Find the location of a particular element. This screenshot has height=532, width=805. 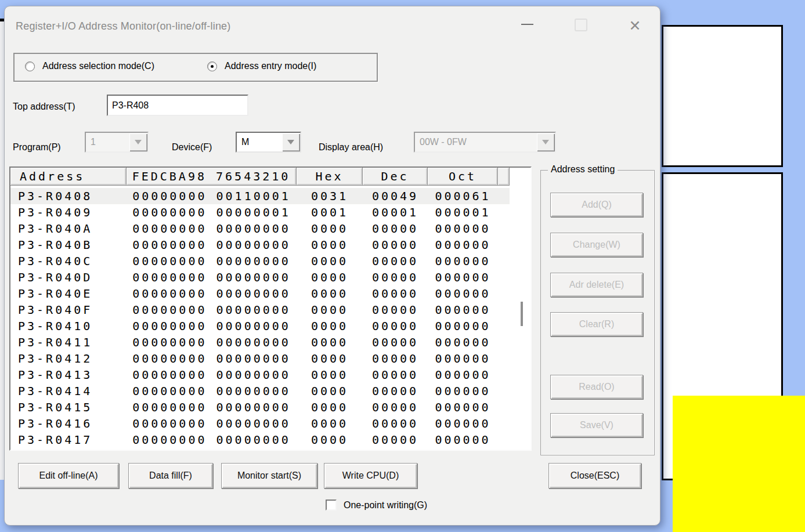

table-row: P3-R041100000000 00000000000000000000000 is located at coordinates (260, 342).